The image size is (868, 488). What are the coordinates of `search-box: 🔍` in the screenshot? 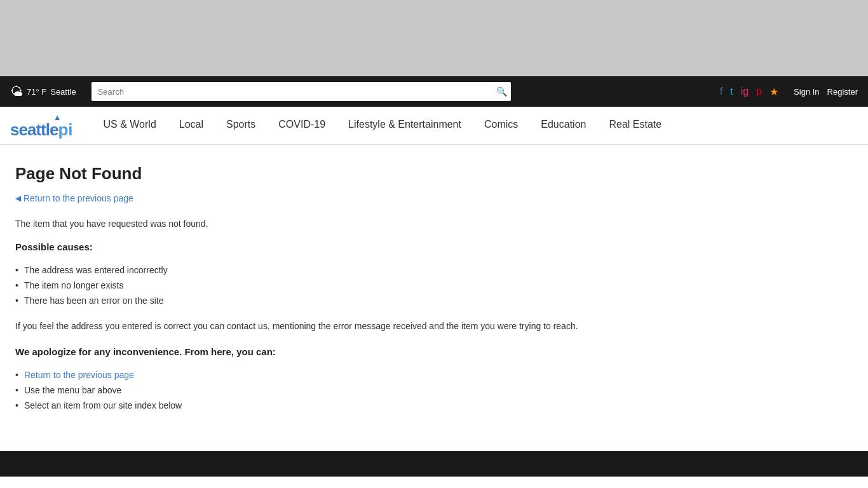 It's located at (301, 92).